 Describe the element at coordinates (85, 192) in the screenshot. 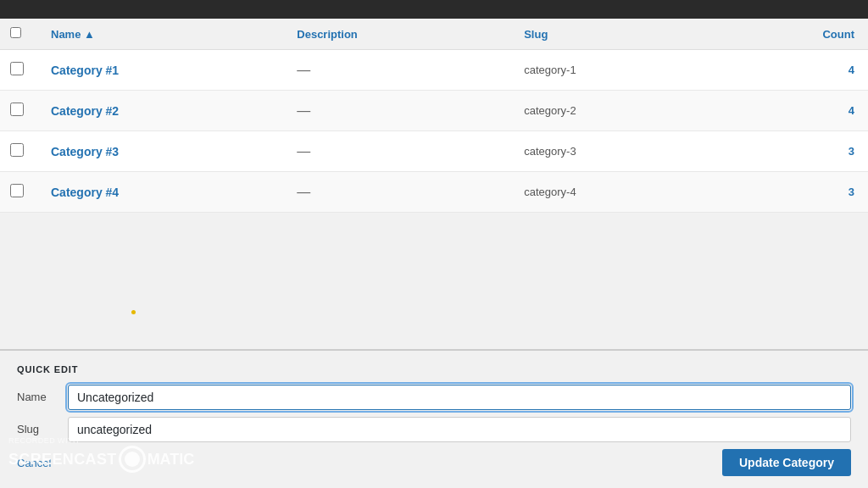

I see `category-name-link: Category #4` at that location.